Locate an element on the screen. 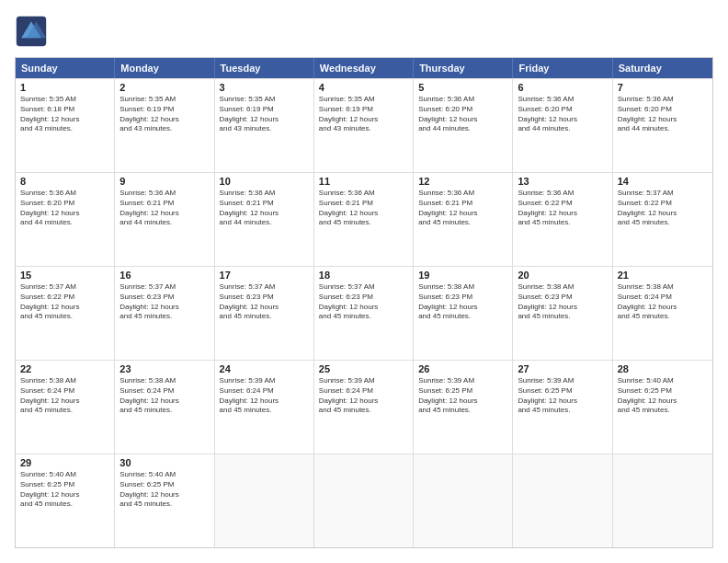  day-number: 22 is located at coordinates (64, 369).